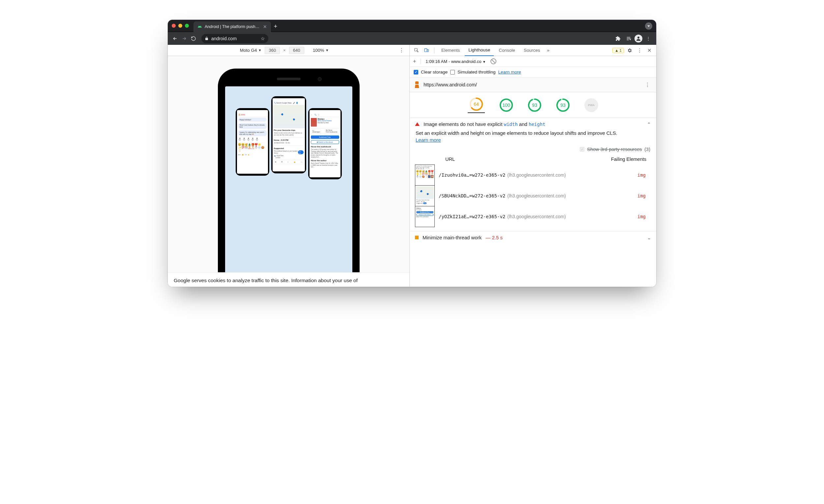 The height and width of the screenshot is (504, 824). I want to click on tab-elements: Elements, so click(451, 51).